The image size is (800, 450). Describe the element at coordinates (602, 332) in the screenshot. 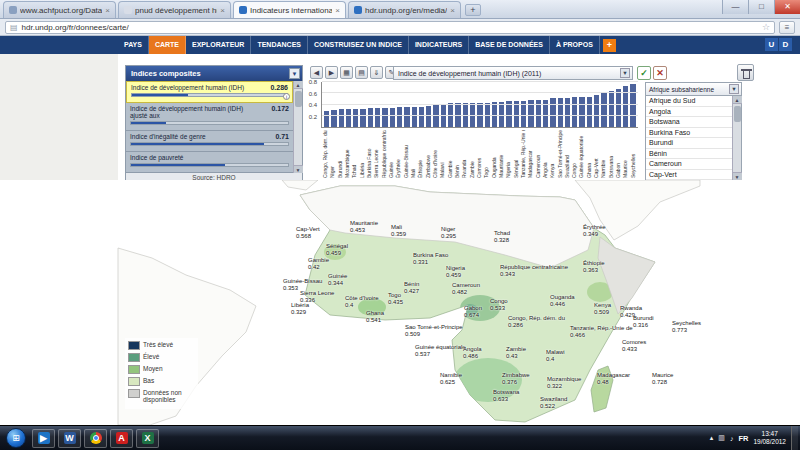

I see `map-country-label: Tanzanie, Rép.-Unie de0.466` at that location.